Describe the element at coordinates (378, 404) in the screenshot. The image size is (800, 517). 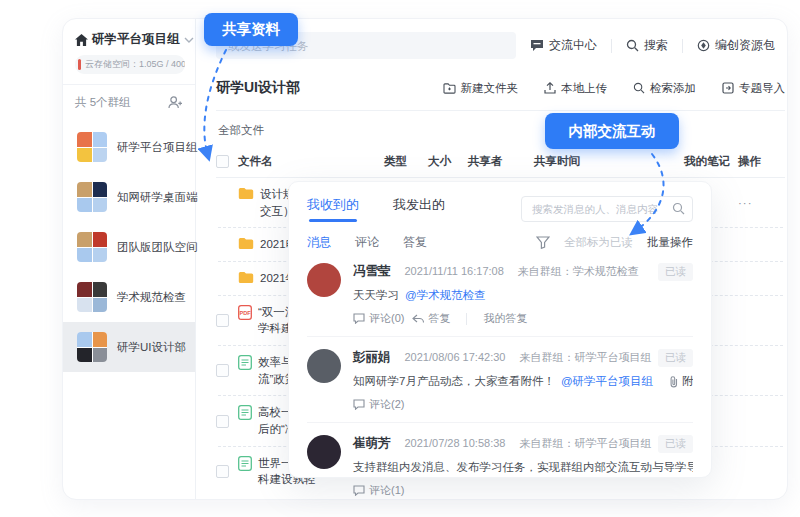
I see `comment-button: 评论(2)` at that location.